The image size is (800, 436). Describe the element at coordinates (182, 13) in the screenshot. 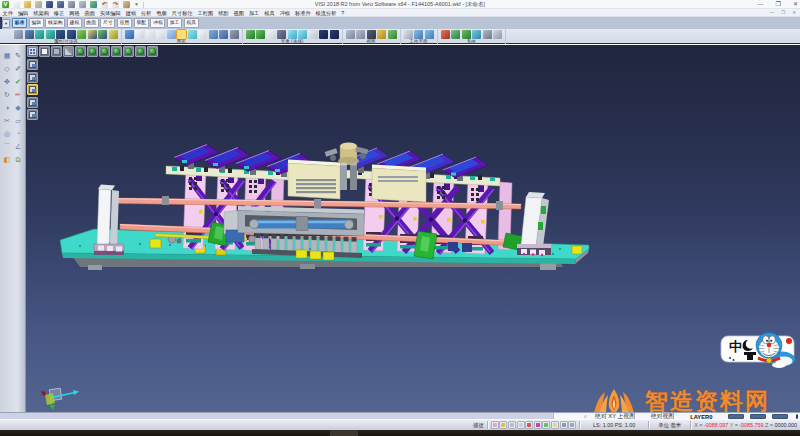

I see `menu-item-11: 尺寸标注` at that location.